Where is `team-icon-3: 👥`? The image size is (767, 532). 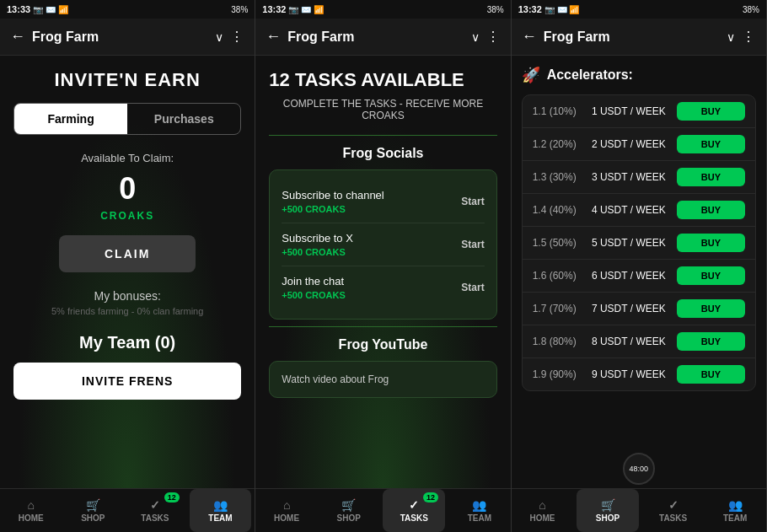 team-icon-3: 👥 is located at coordinates (735, 505).